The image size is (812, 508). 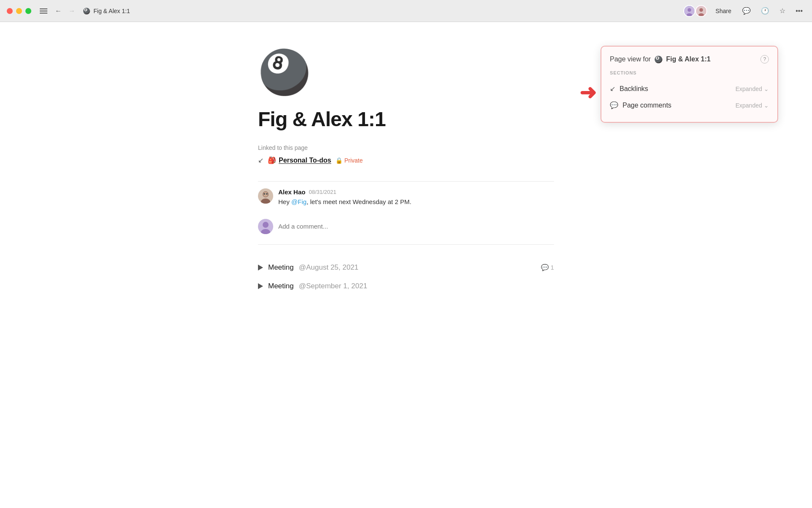 What do you see at coordinates (299, 160) in the screenshot?
I see `linked-page: 🎒 Personal To-dos` at bounding box center [299, 160].